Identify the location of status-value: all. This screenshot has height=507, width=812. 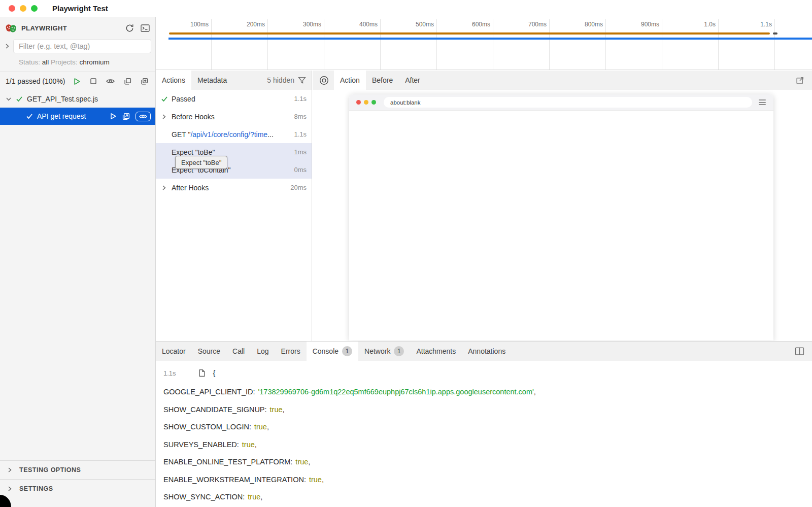
(46, 62).